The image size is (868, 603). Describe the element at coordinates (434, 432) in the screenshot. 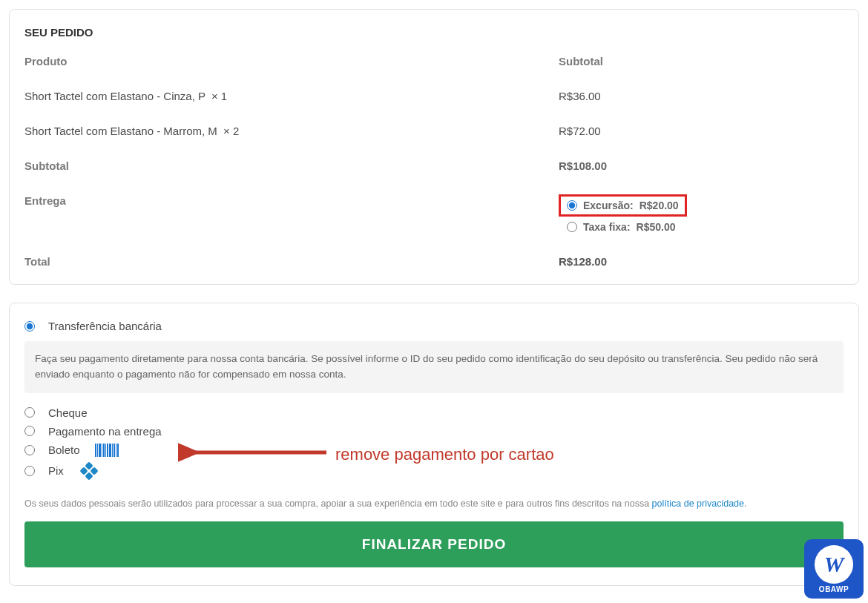

I see `payment-option-cash-on-delivery: Pagamento na entrega` at that location.